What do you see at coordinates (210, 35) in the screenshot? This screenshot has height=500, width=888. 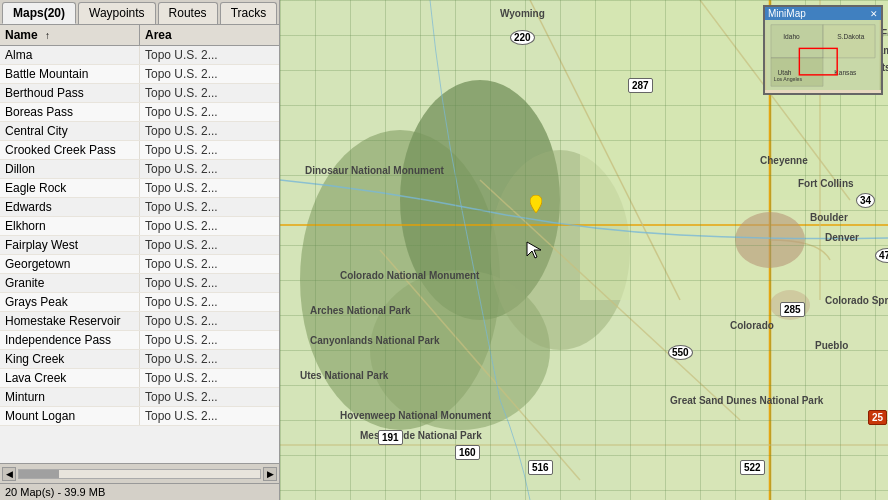 I see `column-area-header: Area` at bounding box center [210, 35].